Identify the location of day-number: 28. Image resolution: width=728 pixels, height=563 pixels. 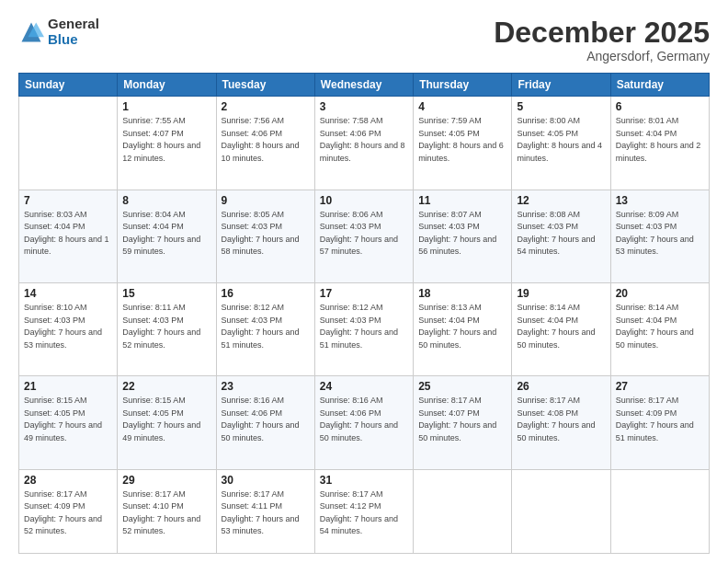
(68, 480).